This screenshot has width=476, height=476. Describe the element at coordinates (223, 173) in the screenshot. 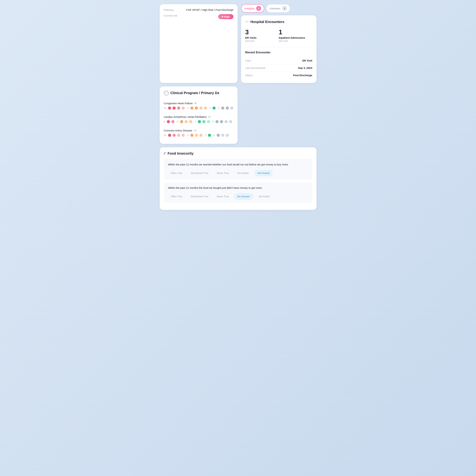

I see `answer-never-true-0: Never True` at that location.